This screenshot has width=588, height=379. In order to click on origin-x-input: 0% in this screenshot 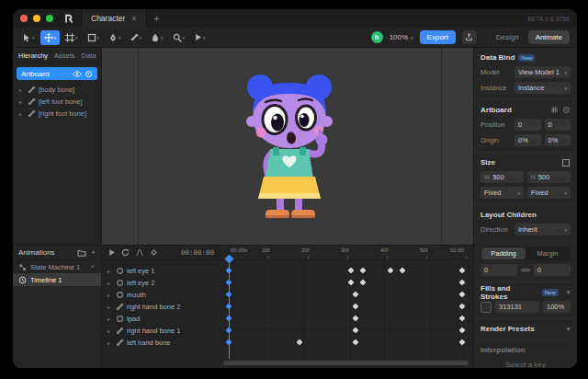, I will do `click(527, 140)`.